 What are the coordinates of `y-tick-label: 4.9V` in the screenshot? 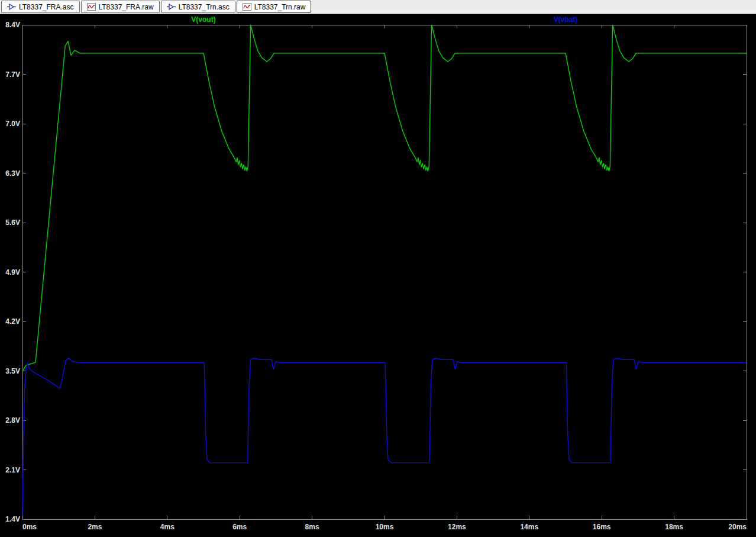 It's located at (13, 272).